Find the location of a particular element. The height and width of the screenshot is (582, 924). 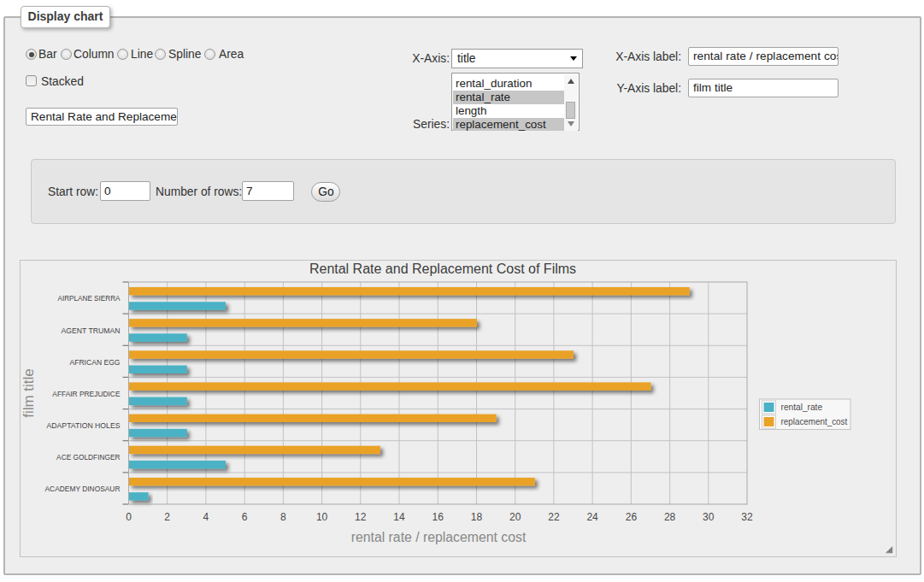

svg-text: 20 is located at coordinates (515, 517).